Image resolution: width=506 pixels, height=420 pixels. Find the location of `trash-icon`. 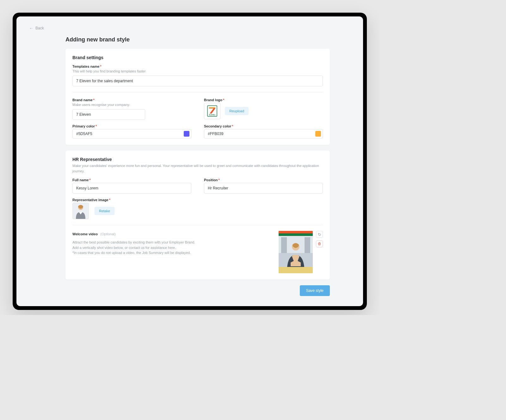

trash-icon is located at coordinates (319, 244).